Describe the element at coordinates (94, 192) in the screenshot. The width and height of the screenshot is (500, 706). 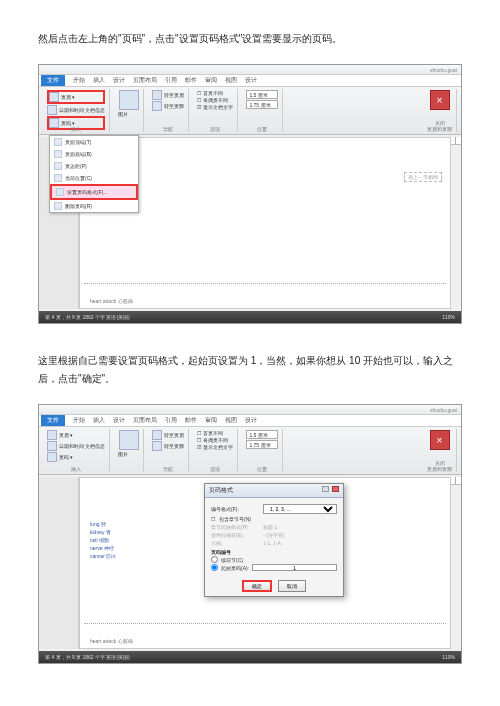
I see `dropdown-item-format: 设置页码格式(F)...` at that location.